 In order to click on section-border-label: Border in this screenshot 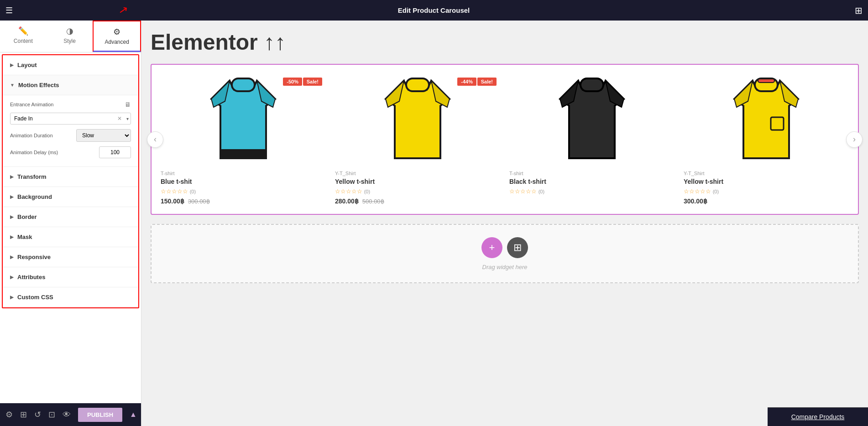, I will do `click(27, 217)`.